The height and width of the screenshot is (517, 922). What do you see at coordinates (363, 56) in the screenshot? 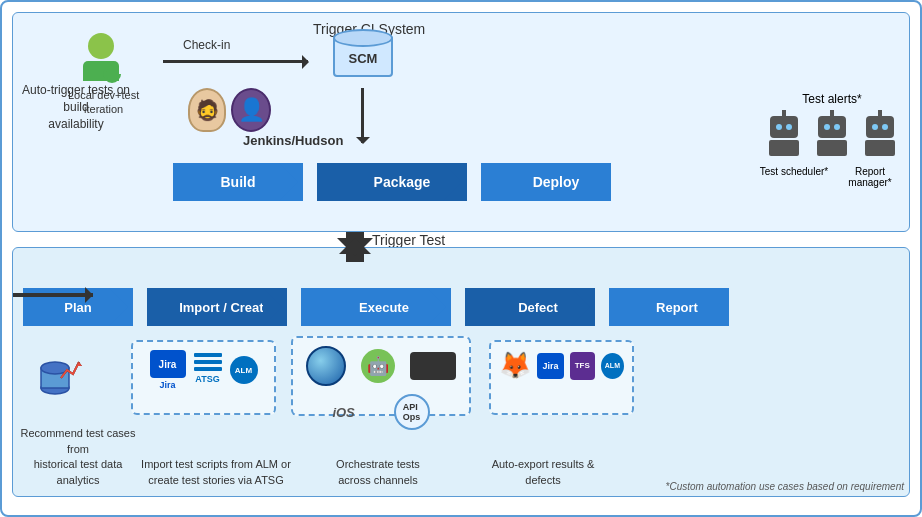
I see `scm-cylinder: SCM` at bounding box center [363, 56].